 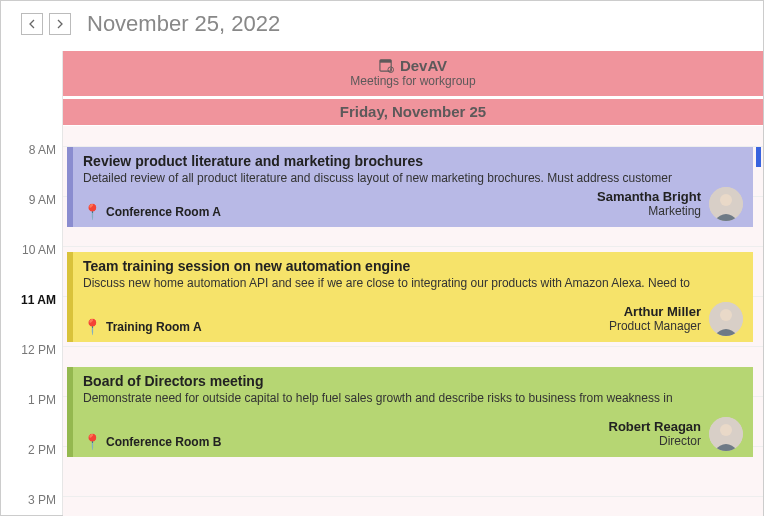 I want to click on now-indicator, so click(x=758, y=157).